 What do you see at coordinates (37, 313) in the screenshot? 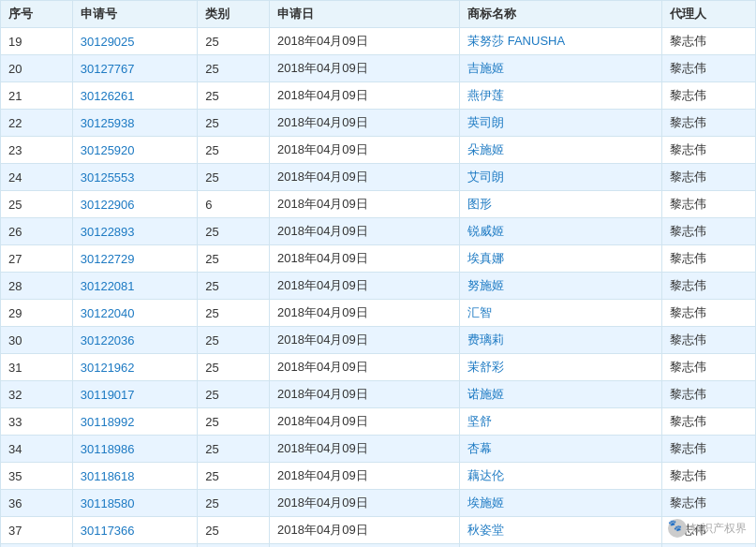
I see `cell-seq: 29` at bounding box center [37, 313].